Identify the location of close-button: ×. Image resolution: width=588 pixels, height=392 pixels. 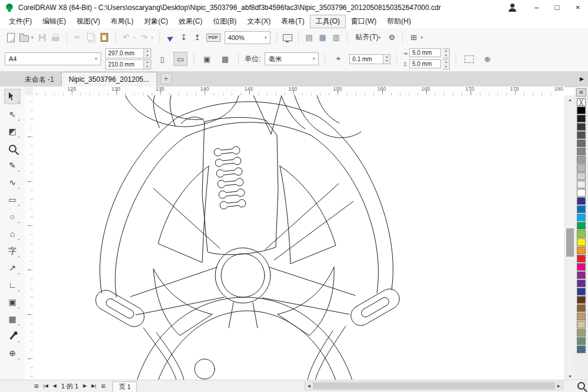
(577, 7).